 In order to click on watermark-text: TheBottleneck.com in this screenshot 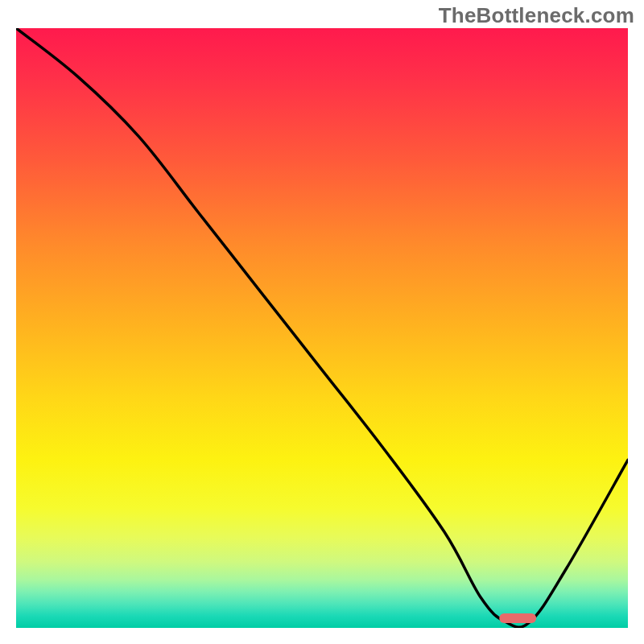, I will do `click(536, 16)`.